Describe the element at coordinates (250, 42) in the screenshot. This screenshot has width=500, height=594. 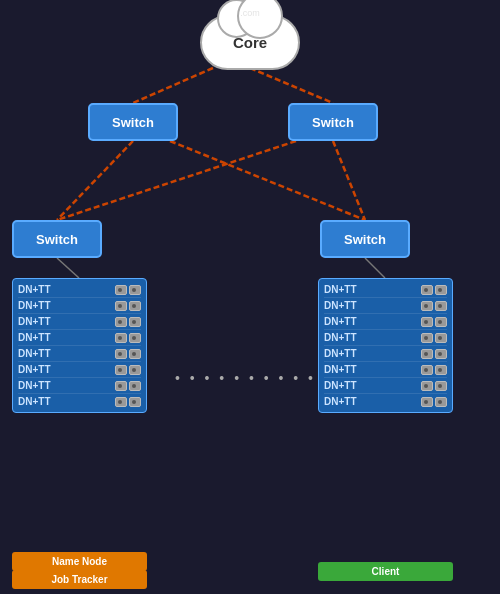
I see `core-cloud: Core` at that location.